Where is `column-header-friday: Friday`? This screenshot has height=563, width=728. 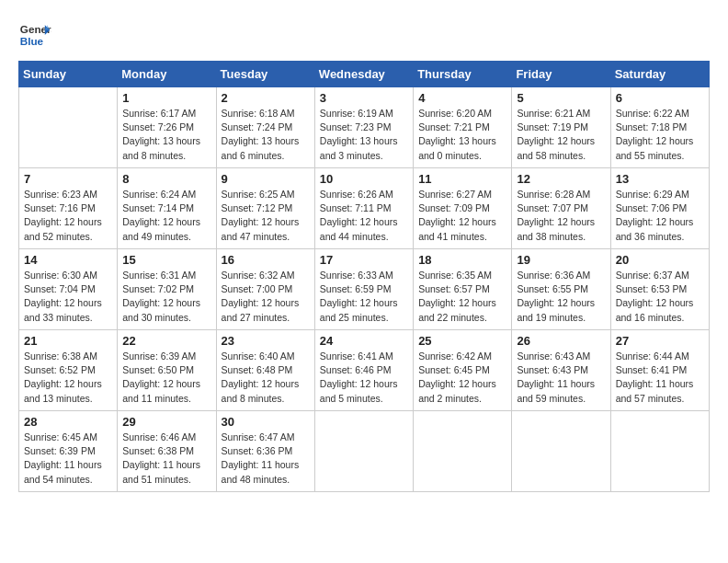 column-header-friday: Friday is located at coordinates (561, 75).